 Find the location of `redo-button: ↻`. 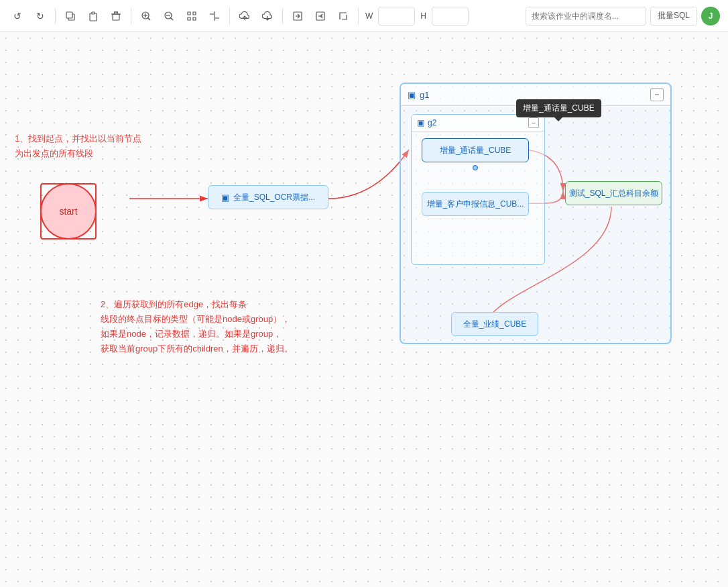

redo-button: ↻ is located at coordinates (40, 16).